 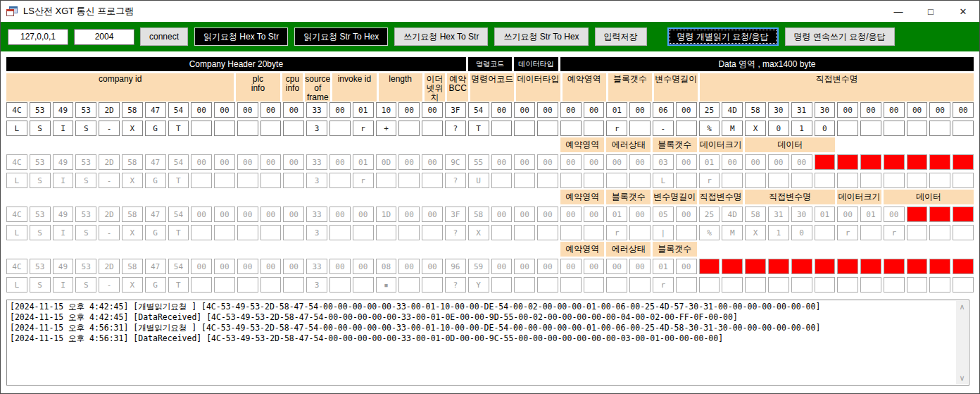 I want to click on char-cell: |, so click(x=663, y=233).